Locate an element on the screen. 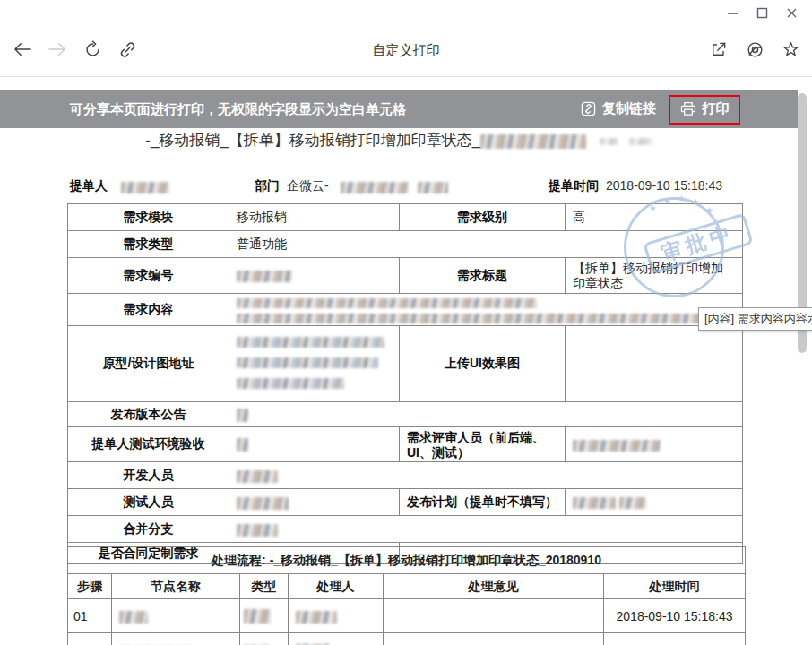 The height and width of the screenshot is (645, 812). table-row: 原型/设计图地址 上传UI效果图 is located at coordinates (405, 364).